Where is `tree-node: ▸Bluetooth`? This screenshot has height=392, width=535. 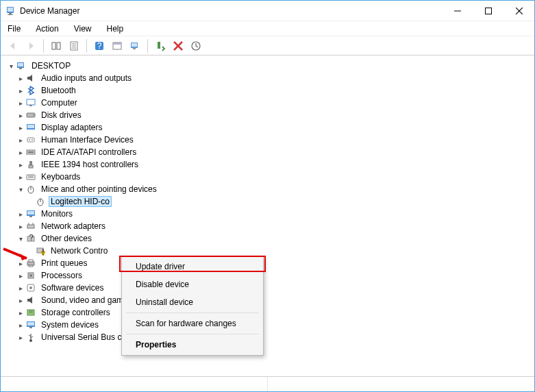
tree-node: ▸Bluetooth is located at coordinates (270, 90).